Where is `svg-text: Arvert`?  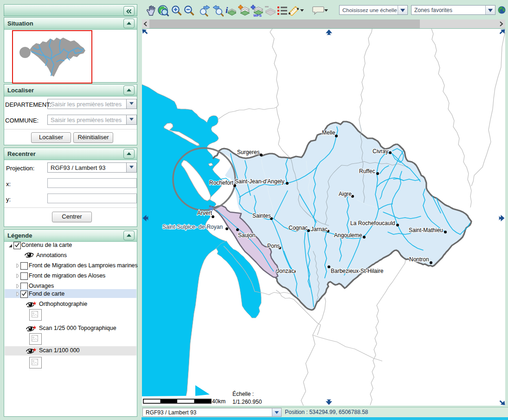
svg-text: Arvert is located at coordinates (205, 213).